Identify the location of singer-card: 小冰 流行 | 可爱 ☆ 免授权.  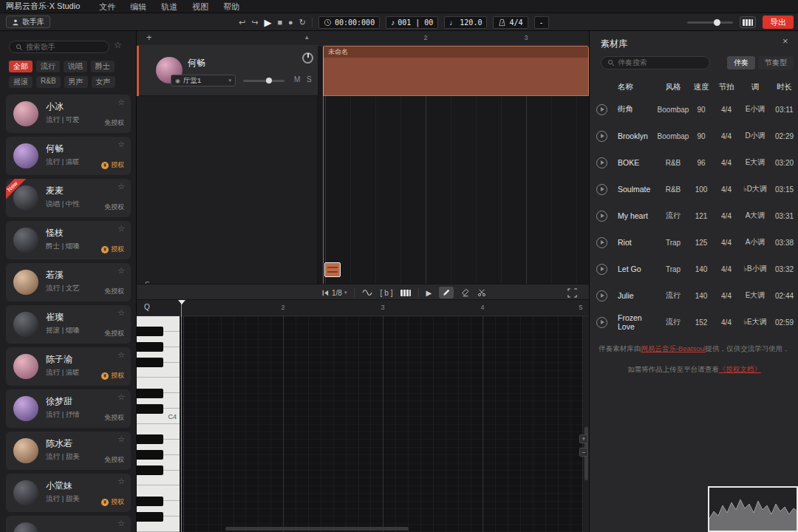
(68, 114).